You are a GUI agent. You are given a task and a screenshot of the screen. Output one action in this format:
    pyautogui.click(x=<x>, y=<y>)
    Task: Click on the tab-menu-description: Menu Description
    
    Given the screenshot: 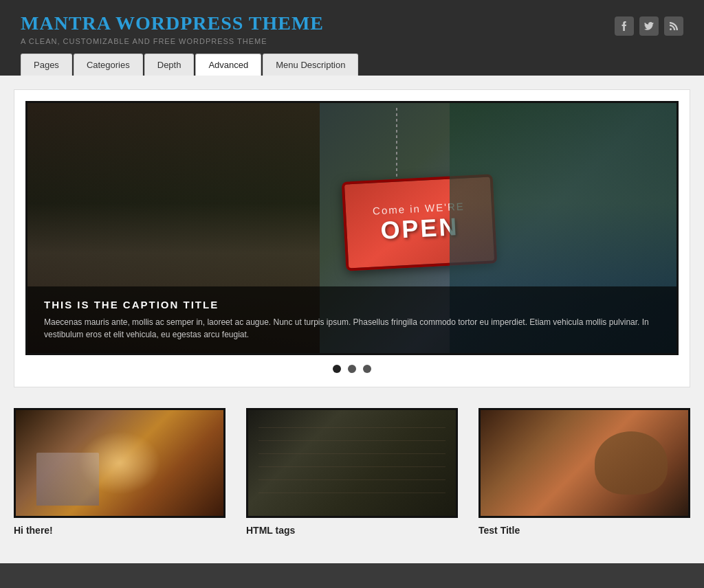 What is the action you would take?
    pyautogui.click(x=311, y=65)
    